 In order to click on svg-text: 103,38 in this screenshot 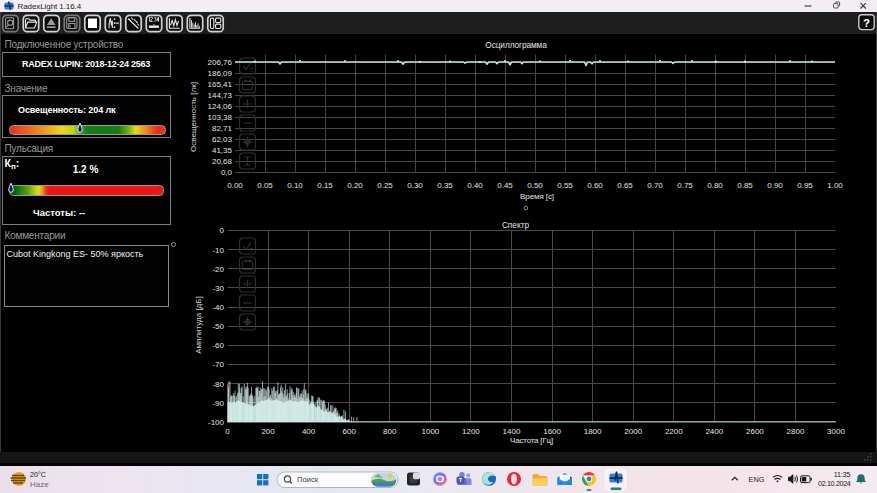, I will do `click(220, 118)`.